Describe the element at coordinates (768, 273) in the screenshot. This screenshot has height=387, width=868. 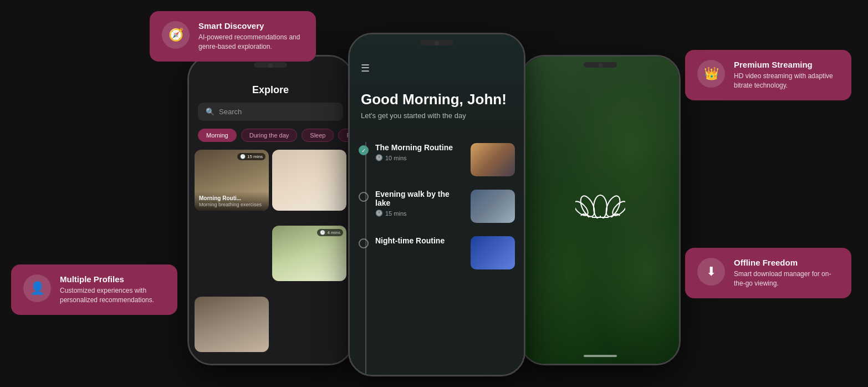
I see `card-offline-freedom: ⬇ Offline Freedom Smart download manager…` at that location.